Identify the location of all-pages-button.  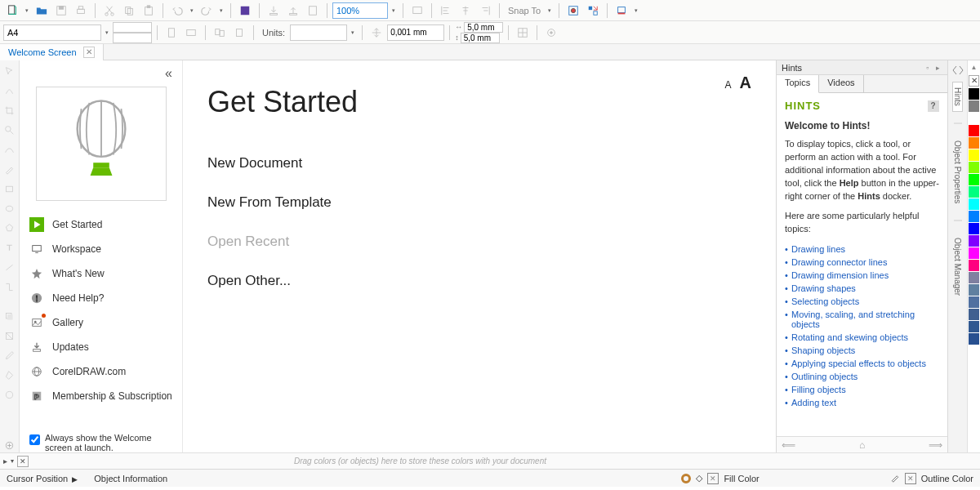
(220, 33).